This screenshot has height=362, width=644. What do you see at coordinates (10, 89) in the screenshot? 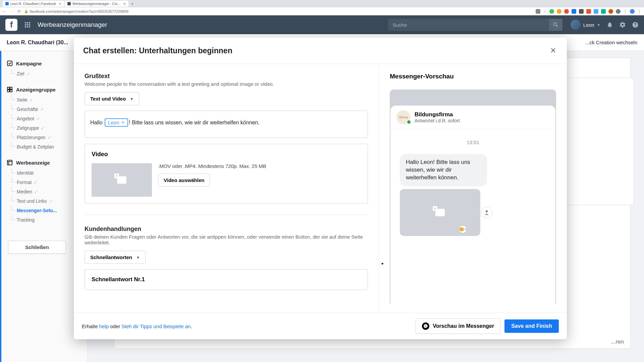
I see `grid-icon` at bounding box center [10, 89].